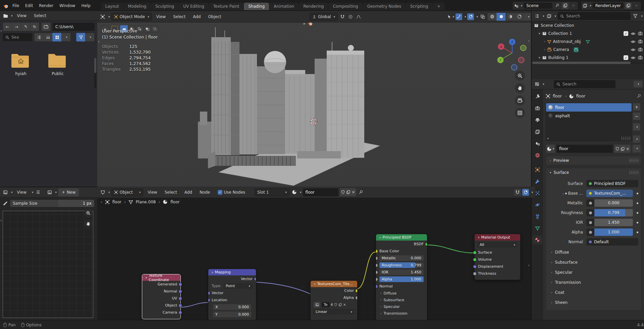  Describe the element at coordinates (520, 76) in the screenshot. I see `zoom-button` at that location.